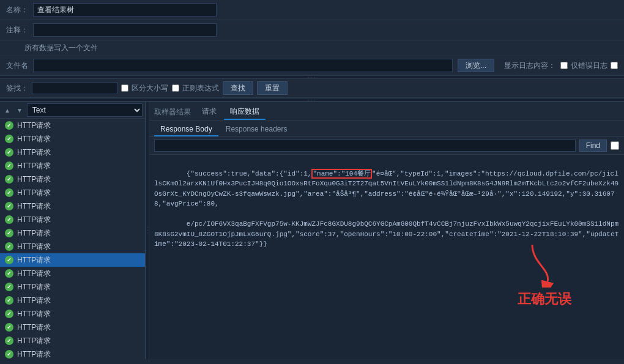 The width and height of the screenshot is (624, 364). What do you see at coordinates (312, 48) in the screenshot?
I see `all-data-row: 所有数据写入一个文件` at bounding box center [312, 48].